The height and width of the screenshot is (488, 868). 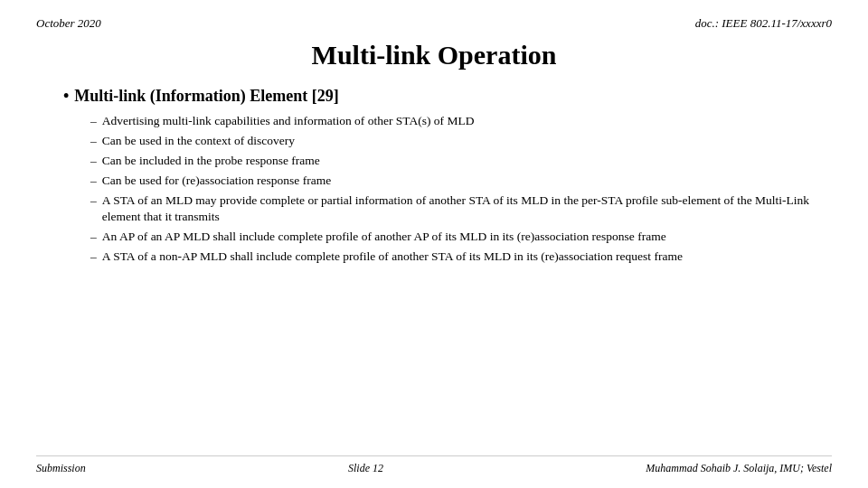 I want to click on sub-bullet-item: –Can be used for (re)association respons…, so click(x=461, y=181).